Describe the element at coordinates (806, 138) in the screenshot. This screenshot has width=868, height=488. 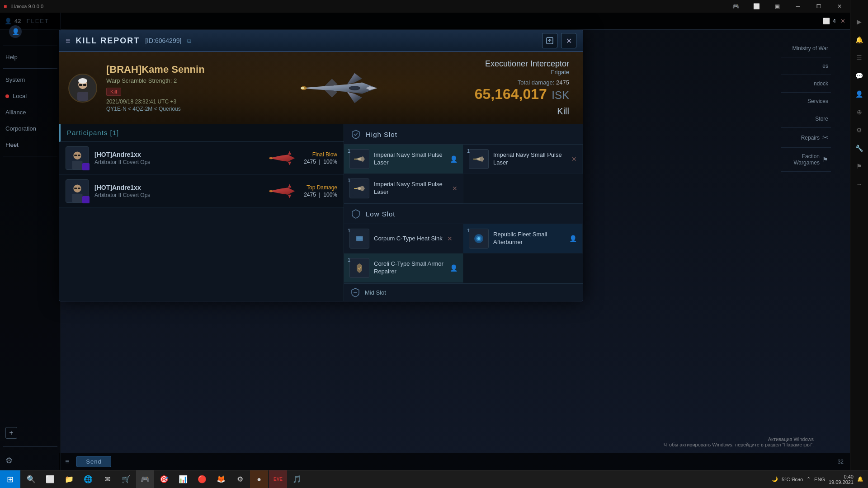
I see `rpl-repairs: Repairs ✂` at that location.